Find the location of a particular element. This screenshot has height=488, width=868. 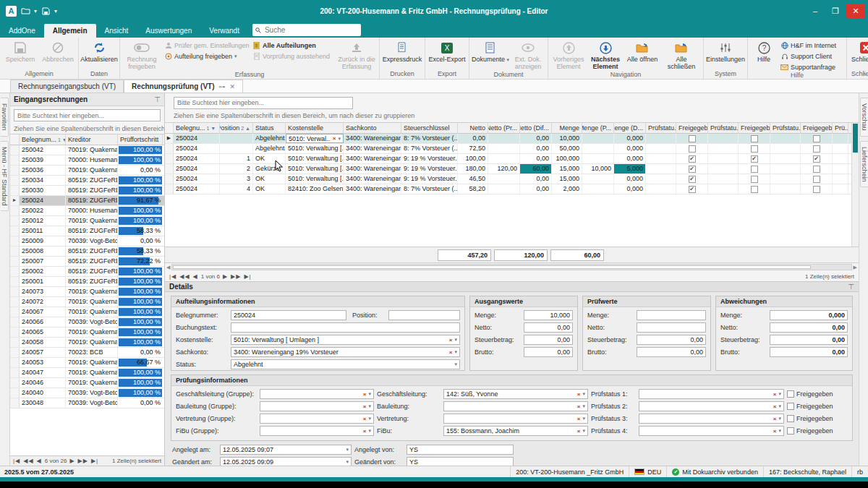

invoice-list-row: 25004270019: Quakernack-...100,00 % is located at coordinates (87, 150).